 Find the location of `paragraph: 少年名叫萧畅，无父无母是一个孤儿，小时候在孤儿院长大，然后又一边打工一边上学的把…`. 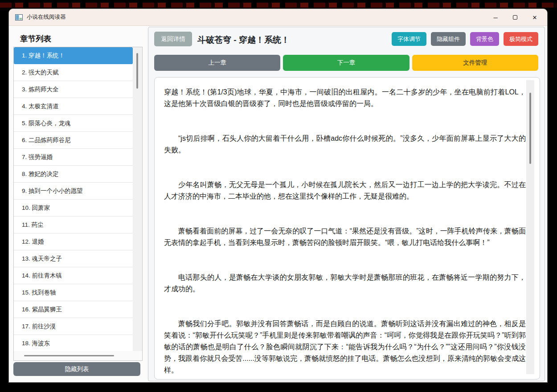

paragraph: 少年名叫萧畅，无父无母是一个孤儿，小时候在孤儿院长大，然后又一边打工一边上学的把… is located at coordinates (345, 191).